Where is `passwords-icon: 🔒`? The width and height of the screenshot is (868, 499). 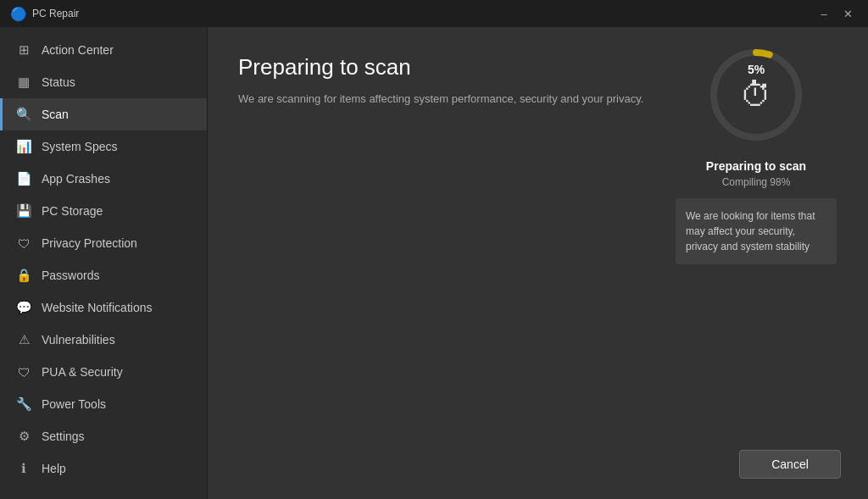 passwords-icon: 🔒 is located at coordinates (24, 275).